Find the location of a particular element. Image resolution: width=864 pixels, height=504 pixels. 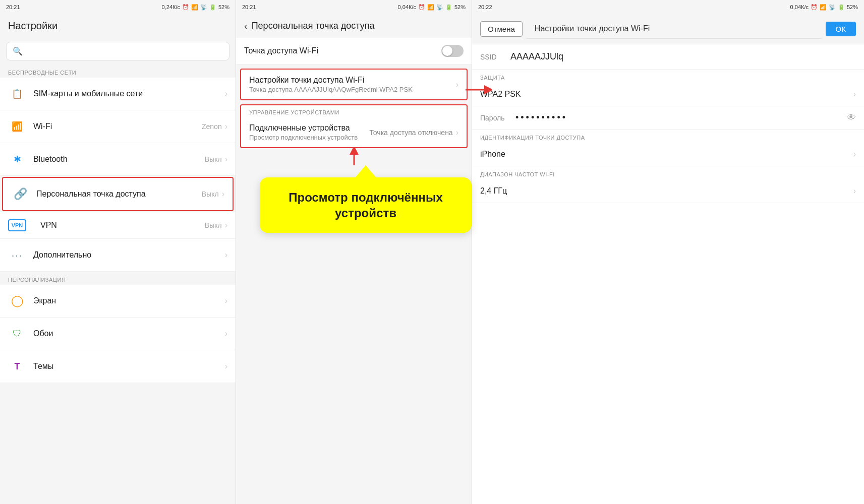

wallpaper-chevron: › is located at coordinates (226, 334).